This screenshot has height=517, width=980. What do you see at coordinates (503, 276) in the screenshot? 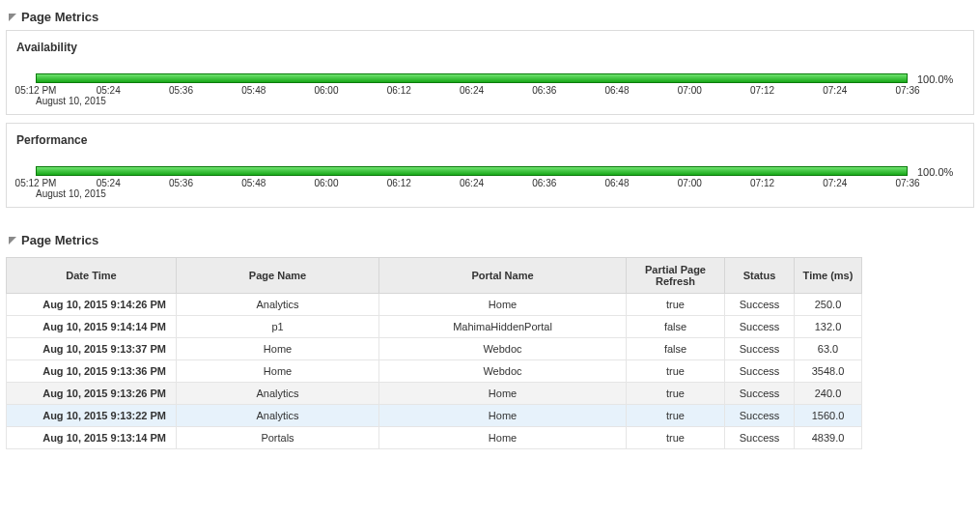
I see `col-portal-name: Portal Name` at bounding box center [503, 276].